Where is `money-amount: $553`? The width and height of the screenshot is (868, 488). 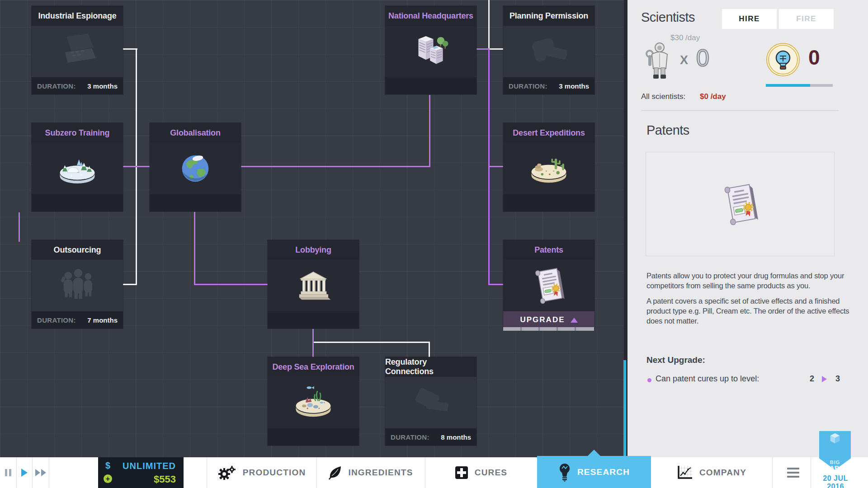
money-amount: $553 is located at coordinates (165, 479).